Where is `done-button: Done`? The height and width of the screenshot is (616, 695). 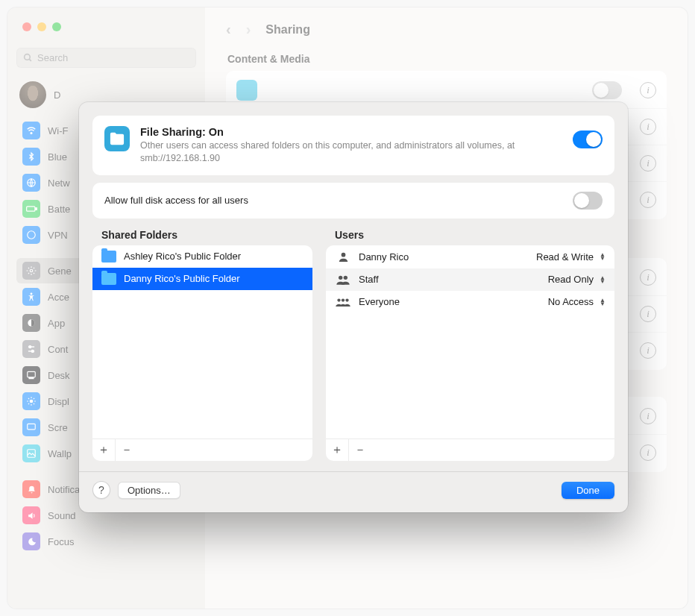 done-button: Done is located at coordinates (588, 491).